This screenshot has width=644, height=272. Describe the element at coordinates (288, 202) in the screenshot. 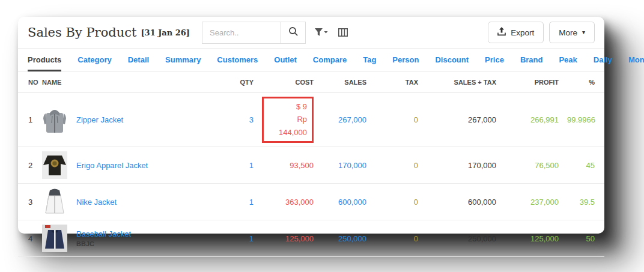

I see `cost-line: 363,000` at that location.